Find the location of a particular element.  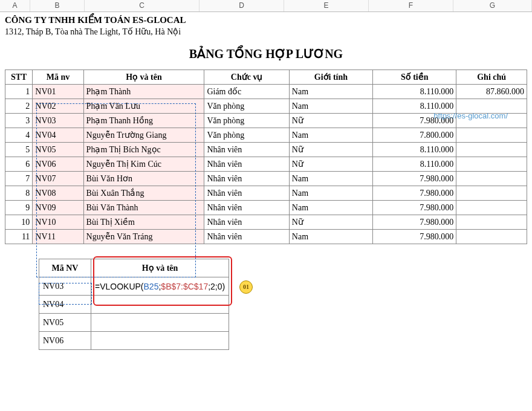

table-row: 9NV09Bùi Văn ThànhNhân viênNam7.980.000 is located at coordinates (266, 208).